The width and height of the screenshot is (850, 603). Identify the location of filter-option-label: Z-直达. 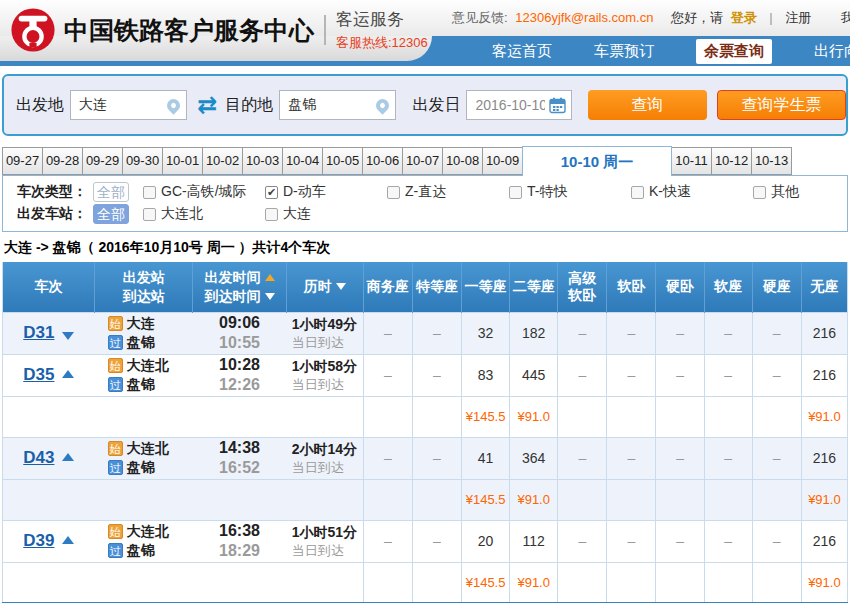
(426, 192).